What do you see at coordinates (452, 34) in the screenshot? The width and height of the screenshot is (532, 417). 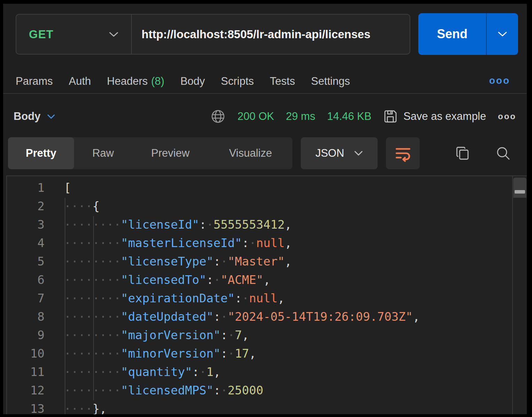 I see `send-button: Send` at bounding box center [452, 34].